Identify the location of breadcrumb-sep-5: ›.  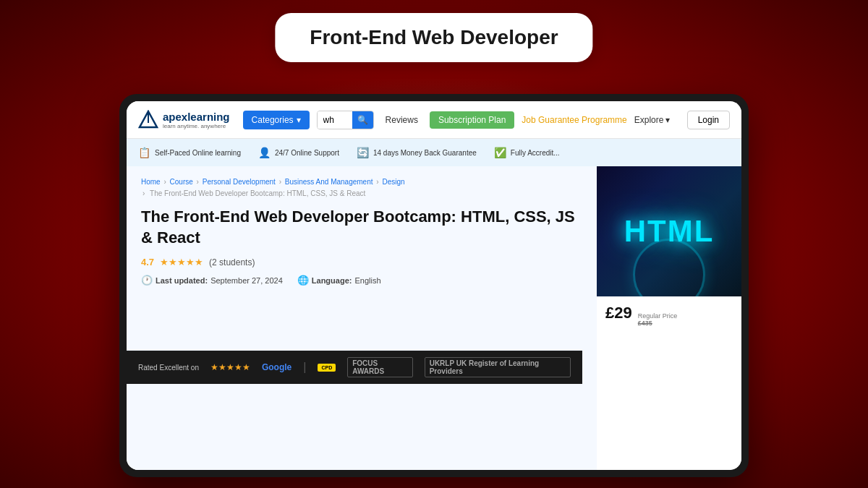
(145, 194).